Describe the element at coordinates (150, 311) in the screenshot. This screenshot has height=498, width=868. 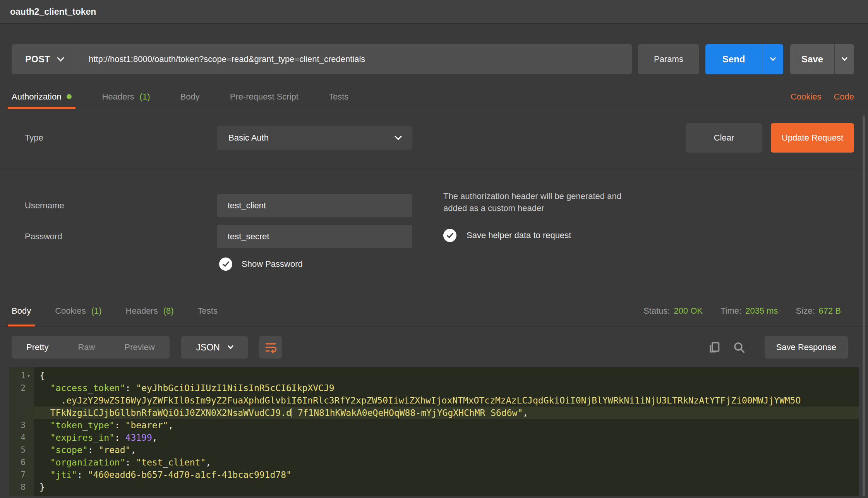
I see `response-tab-headers: Headers (8)` at that location.